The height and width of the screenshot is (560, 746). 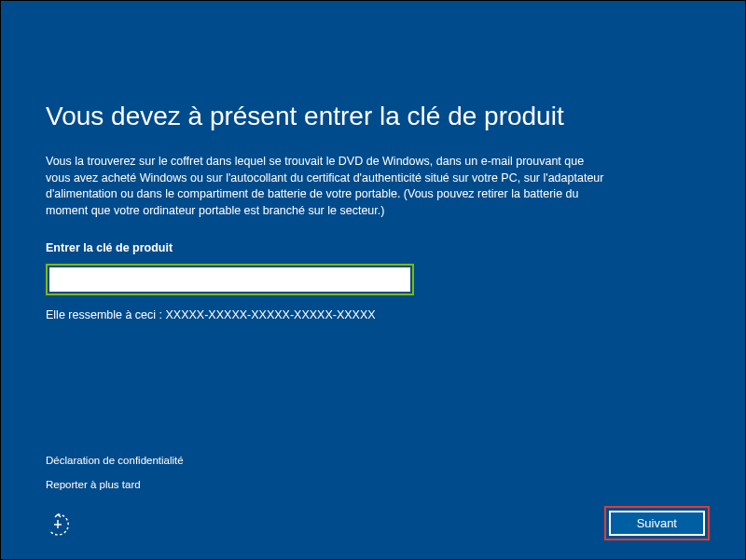 I want to click on product-key-input, so click(x=229, y=280).